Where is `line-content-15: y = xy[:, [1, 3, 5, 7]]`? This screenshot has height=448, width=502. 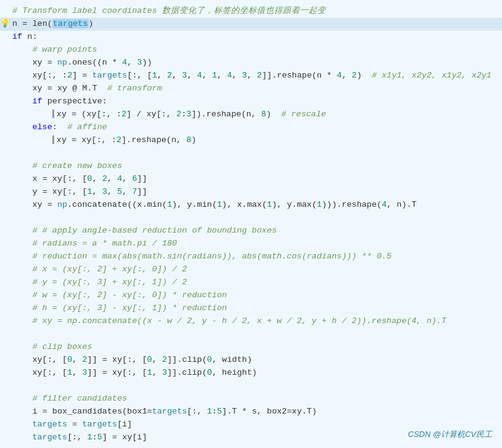
line-content-15: y = xy[:, [1, 3, 5, 7]] is located at coordinates (253, 192).